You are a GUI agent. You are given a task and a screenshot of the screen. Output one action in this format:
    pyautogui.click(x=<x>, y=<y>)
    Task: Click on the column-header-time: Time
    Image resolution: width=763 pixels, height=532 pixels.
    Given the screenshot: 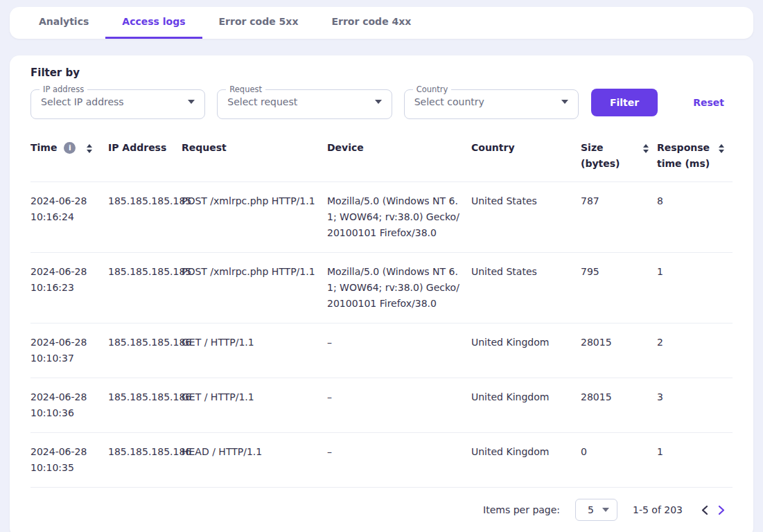 What is the action you would take?
    pyautogui.click(x=69, y=157)
    